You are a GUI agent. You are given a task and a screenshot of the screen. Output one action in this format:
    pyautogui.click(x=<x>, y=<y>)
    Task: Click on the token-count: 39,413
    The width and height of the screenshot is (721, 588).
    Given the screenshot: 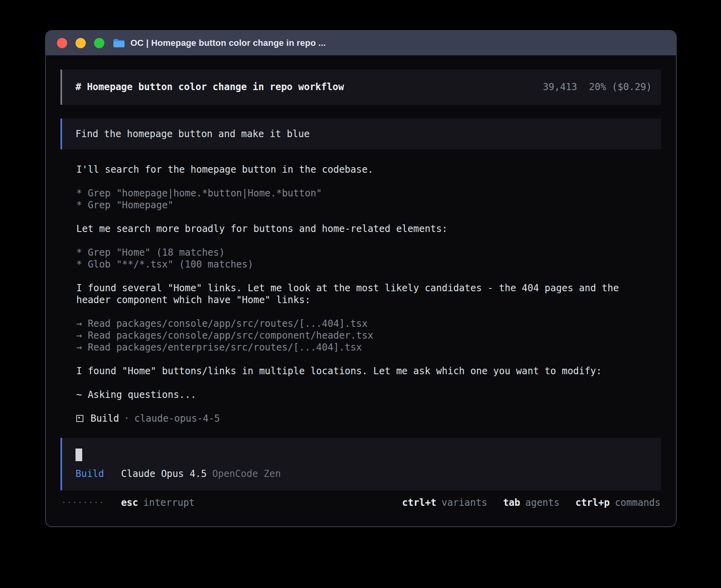 What is the action you would take?
    pyautogui.click(x=560, y=87)
    